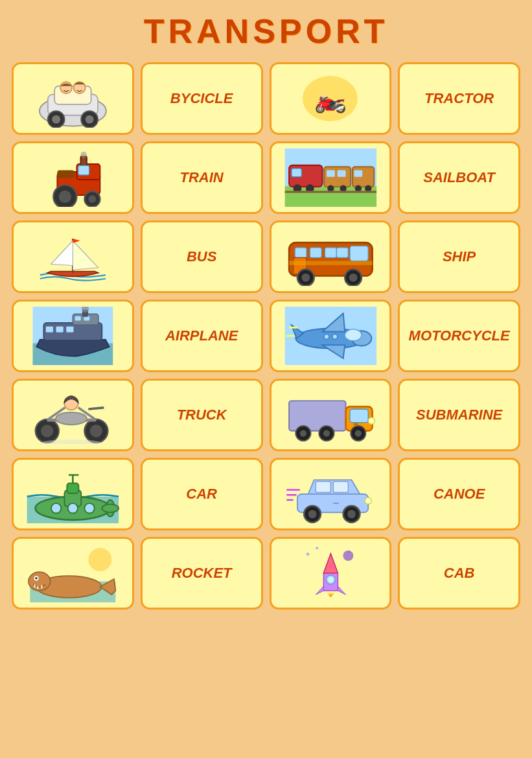 The width and height of the screenshot is (532, 758). Describe the element at coordinates (73, 99) in the screenshot. I see `card-car-people` at that location.